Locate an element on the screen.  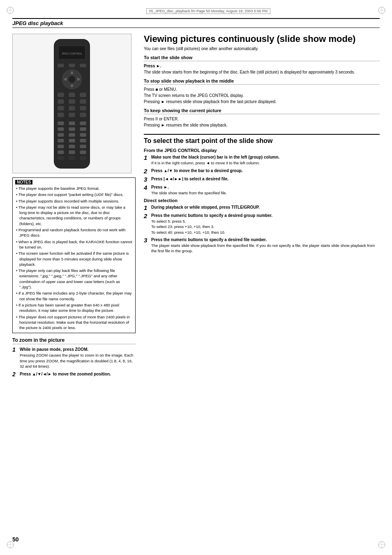
from-jpeg-subheading: From the JPEG CONTROL display is located at coordinates (262, 150).